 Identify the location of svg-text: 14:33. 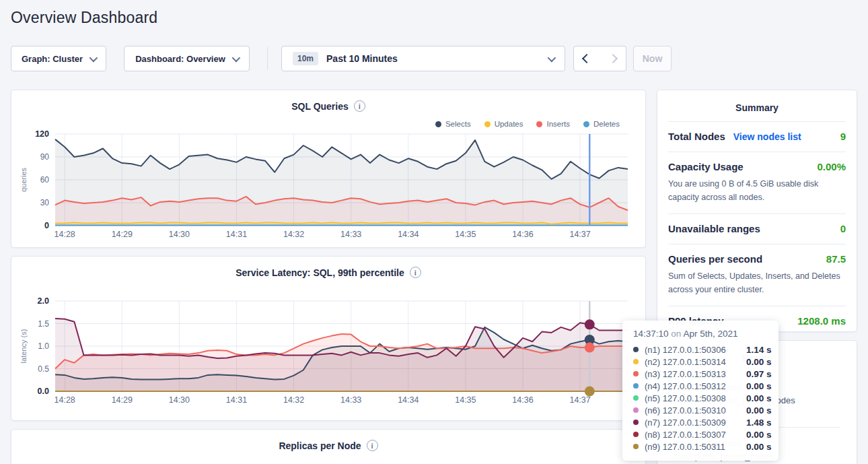
(351, 234).